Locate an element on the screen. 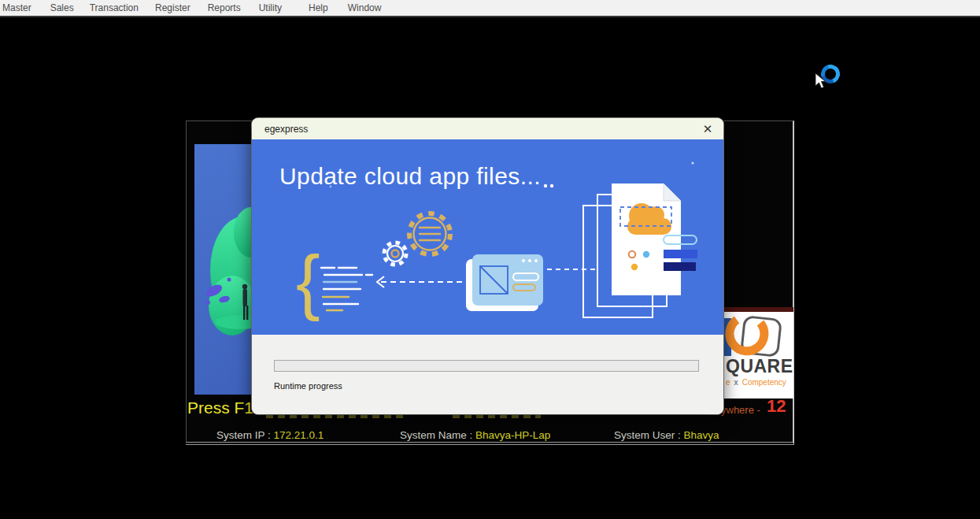  system-ip-label: System IP : is located at coordinates (244, 435).